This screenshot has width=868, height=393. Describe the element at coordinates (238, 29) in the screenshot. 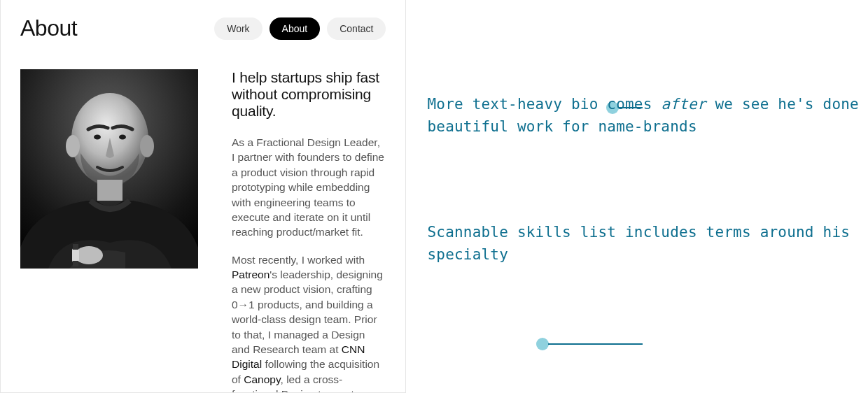

I see `tab-work: Work` at that location.